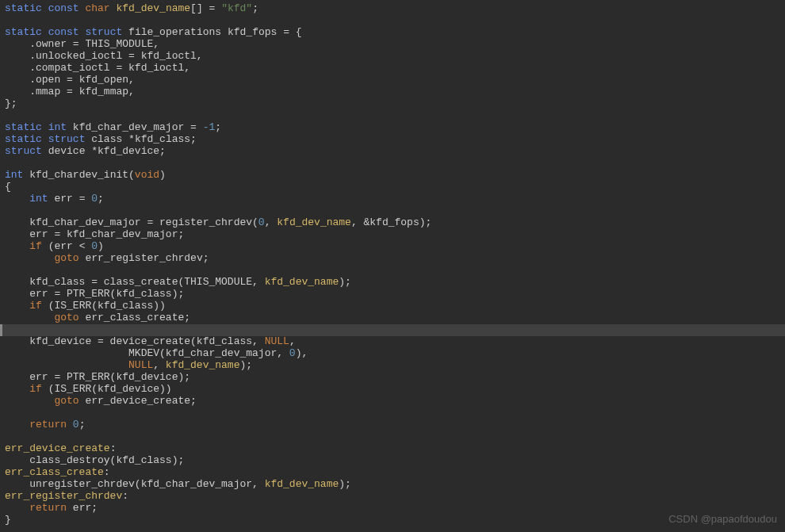 Image resolution: width=785 pixels, height=532 pixels. Describe the element at coordinates (392, 92) in the screenshot. I see `code-line: .mmap = kfd_mmap,` at that location.